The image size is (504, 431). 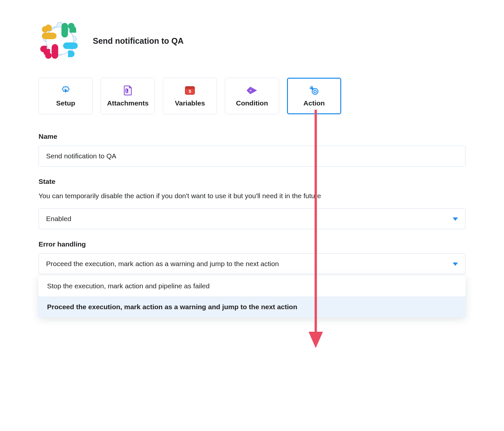 I want to click on state-select: Enabled, so click(x=252, y=219).